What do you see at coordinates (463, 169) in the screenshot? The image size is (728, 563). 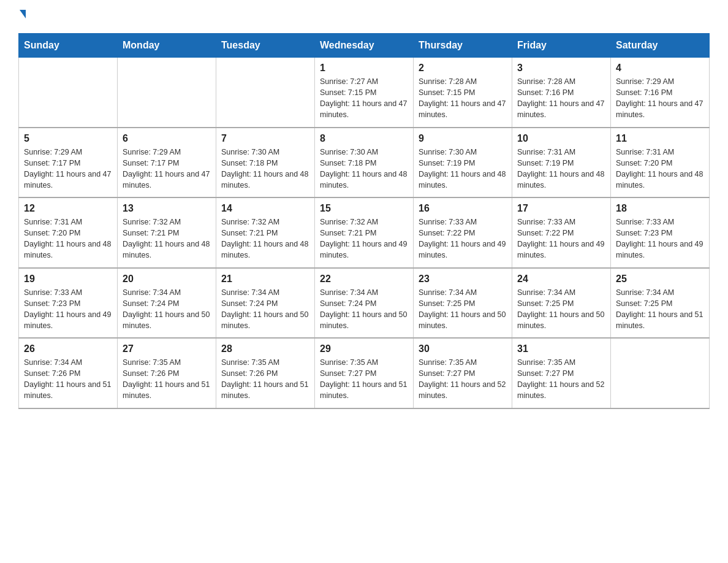 I see `day-info: Sunrise: 7:30 AM Sunset: 7:19 PM Dayligh…` at bounding box center [463, 169].